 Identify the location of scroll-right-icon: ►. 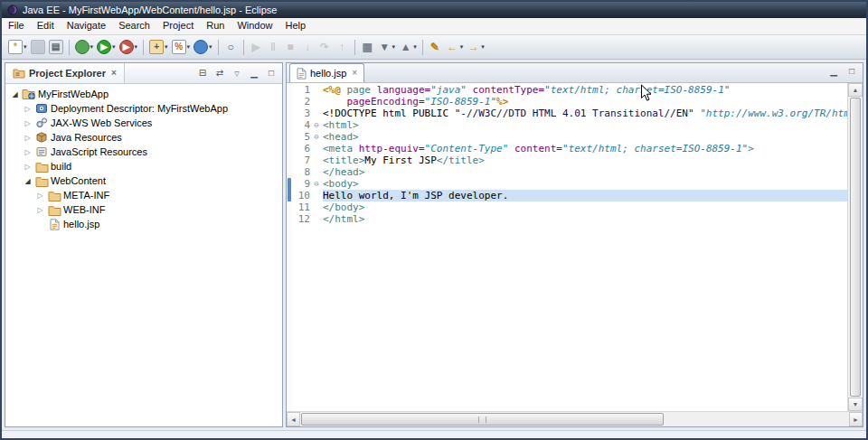
(855, 419).